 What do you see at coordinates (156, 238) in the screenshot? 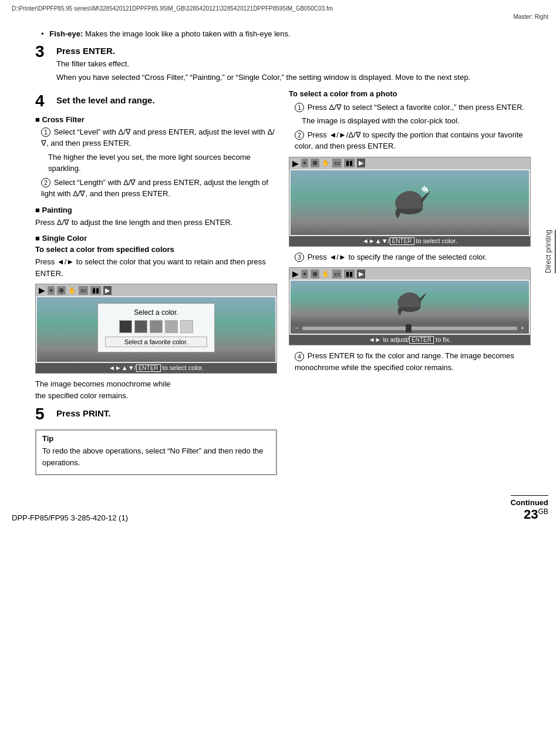
I see `single-color-heading: Single Color` at bounding box center [156, 238].